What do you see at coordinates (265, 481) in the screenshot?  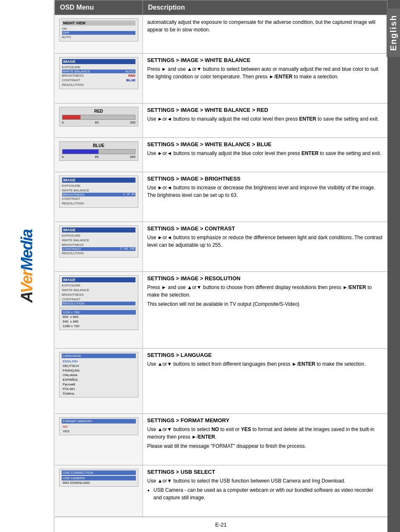 I see `desc-text-usb: Use ▲or▼ buttons to select the USB funct…` at bounding box center [265, 481].